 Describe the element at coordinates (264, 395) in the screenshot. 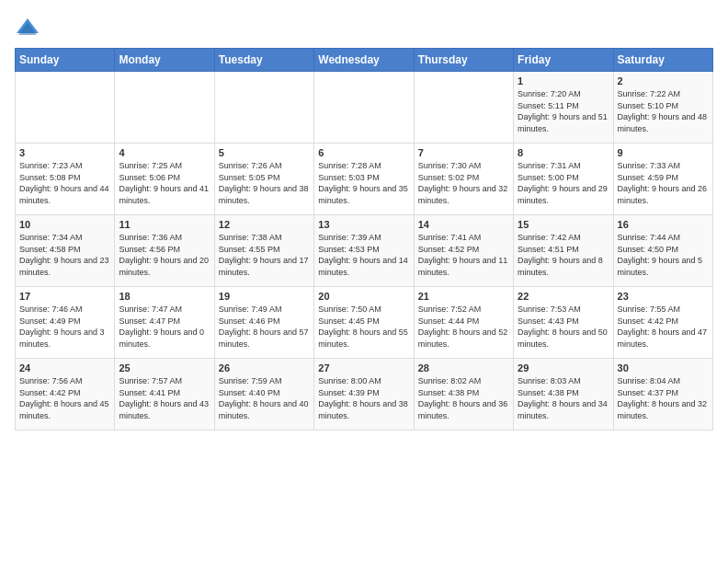

I see `day-cell: 26Sunrise: 7:59 AM Sunset: 4:40 PM Dayli…` at that location.